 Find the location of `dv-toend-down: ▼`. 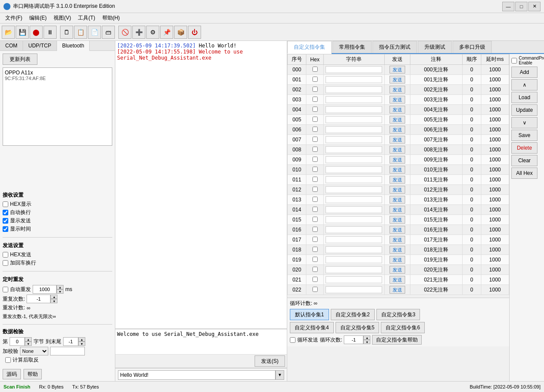

dv-toend-down: ▼ is located at coordinates (82, 344).